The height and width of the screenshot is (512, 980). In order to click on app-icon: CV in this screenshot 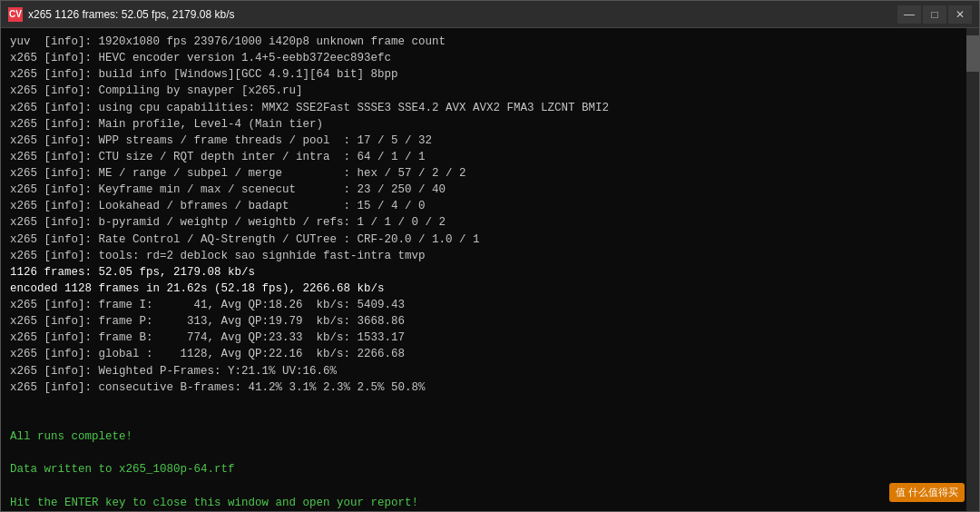, I will do `click(15, 15)`.